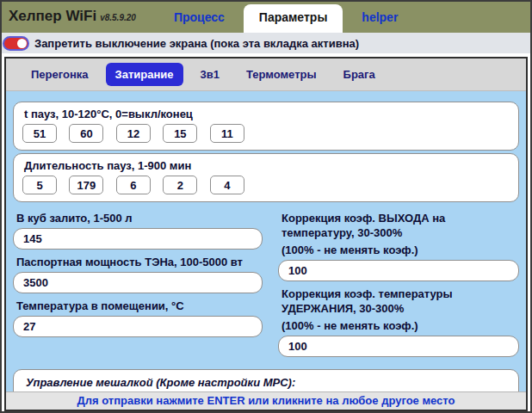  What do you see at coordinates (400, 301) in the screenshot?
I see `hold-correction-label: Коррекция коэф. температуры УДЕРЖАНИЯ, 3…` at bounding box center [400, 301].